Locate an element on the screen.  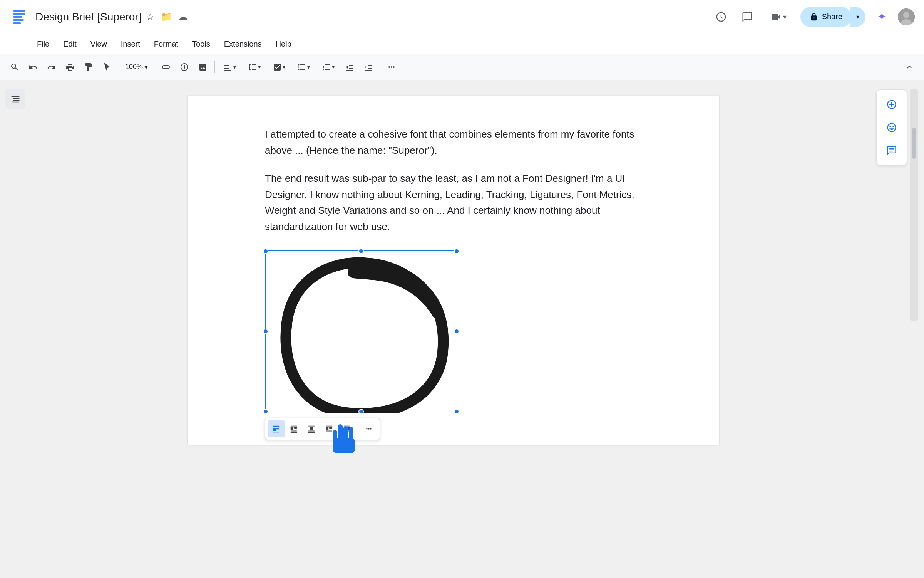
drawing-svg is located at coordinates (362, 332).